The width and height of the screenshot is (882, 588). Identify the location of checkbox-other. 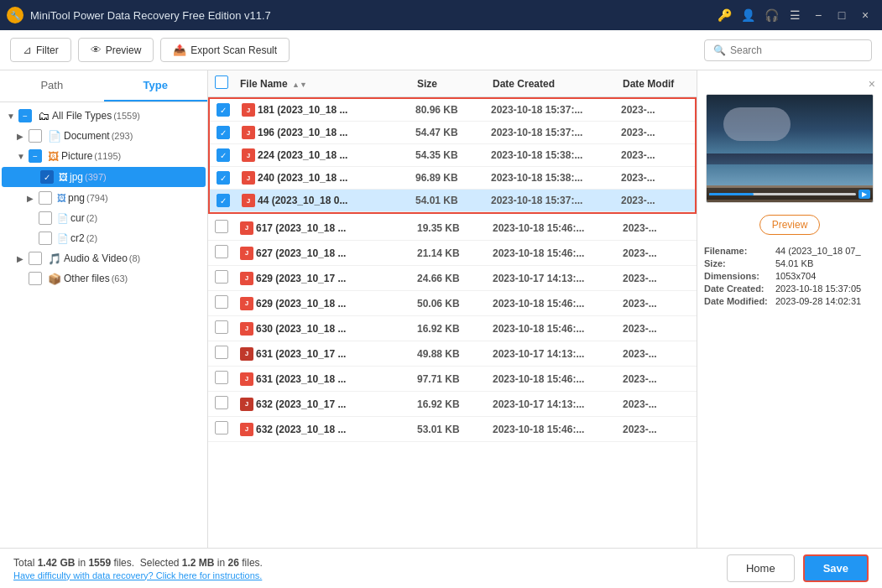
(35, 278).